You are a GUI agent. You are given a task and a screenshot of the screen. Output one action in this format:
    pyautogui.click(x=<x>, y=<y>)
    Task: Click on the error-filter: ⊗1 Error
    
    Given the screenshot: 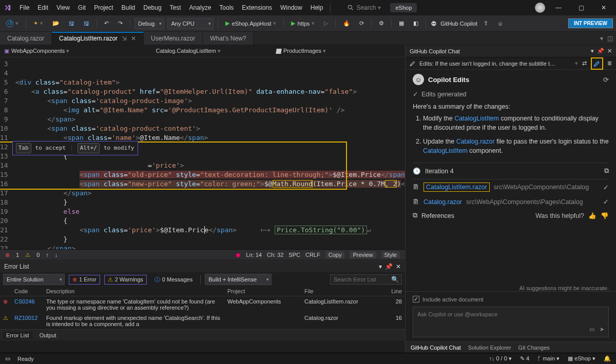 What is the action you would take?
    pyautogui.click(x=84, y=280)
    